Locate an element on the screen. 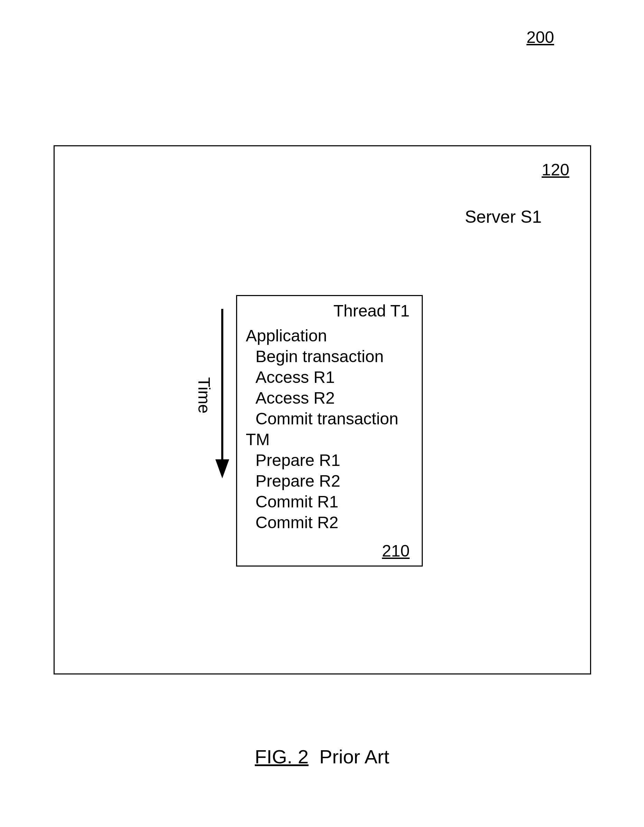 The image size is (644, 827). figure-text: Prior Art is located at coordinates (354, 757).